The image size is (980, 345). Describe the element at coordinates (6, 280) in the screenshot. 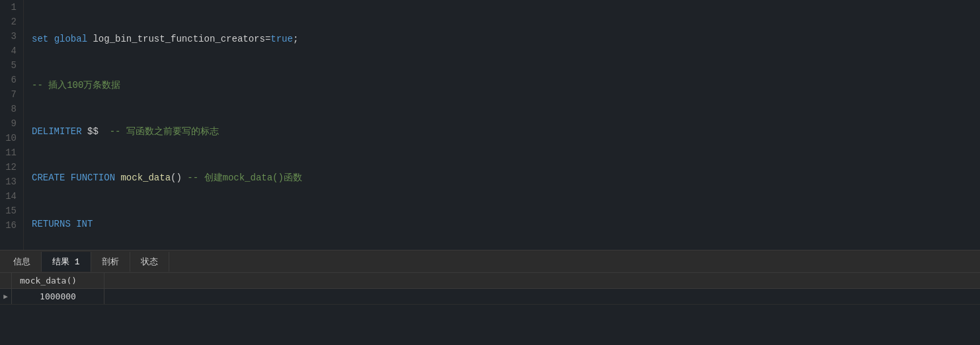

I see `th-arrow` at that location.